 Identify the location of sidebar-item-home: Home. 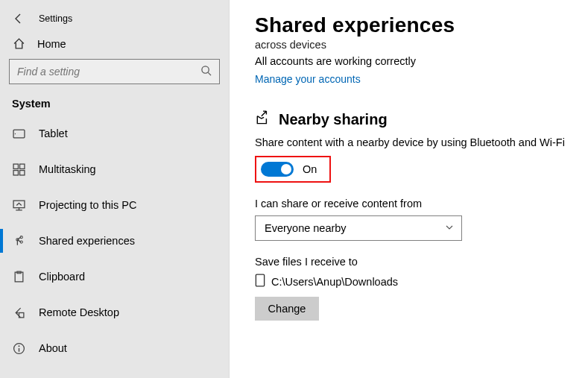
(115, 45).